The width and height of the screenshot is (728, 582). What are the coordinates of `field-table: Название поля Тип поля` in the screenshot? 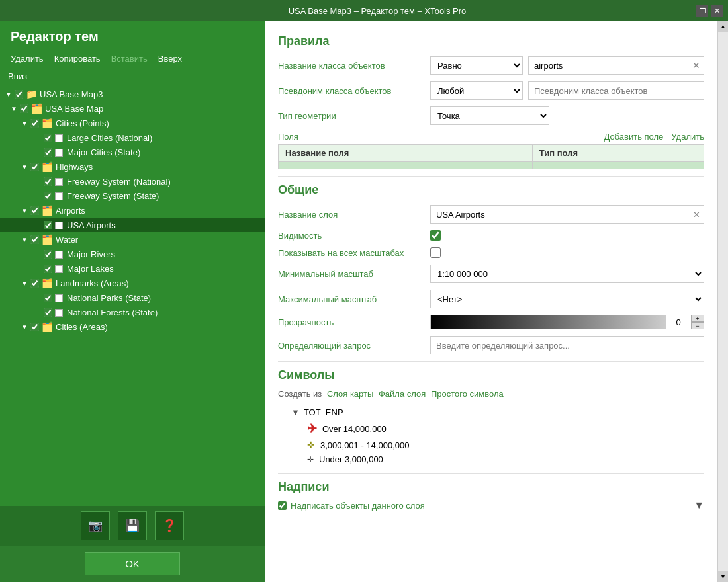 It's located at (491, 157).